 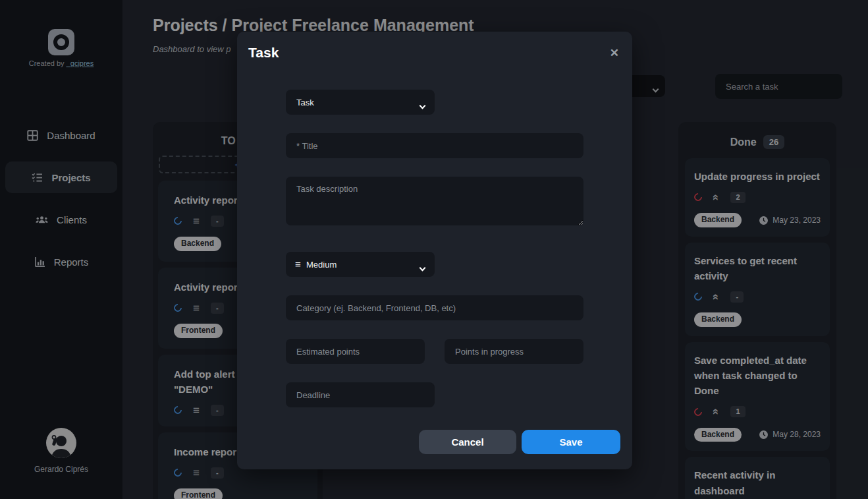 I want to click on task-title-input, so click(x=435, y=146).